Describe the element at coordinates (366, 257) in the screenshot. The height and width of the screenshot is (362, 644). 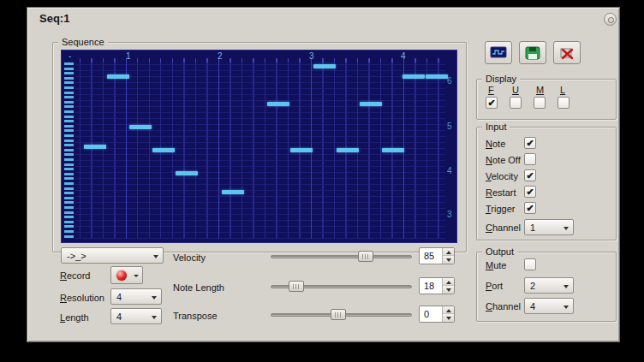
I see `velocity-slider-handle` at that location.